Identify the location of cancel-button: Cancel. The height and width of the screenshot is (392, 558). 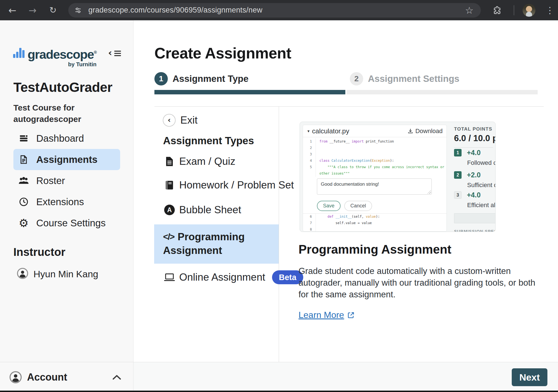
(358, 206).